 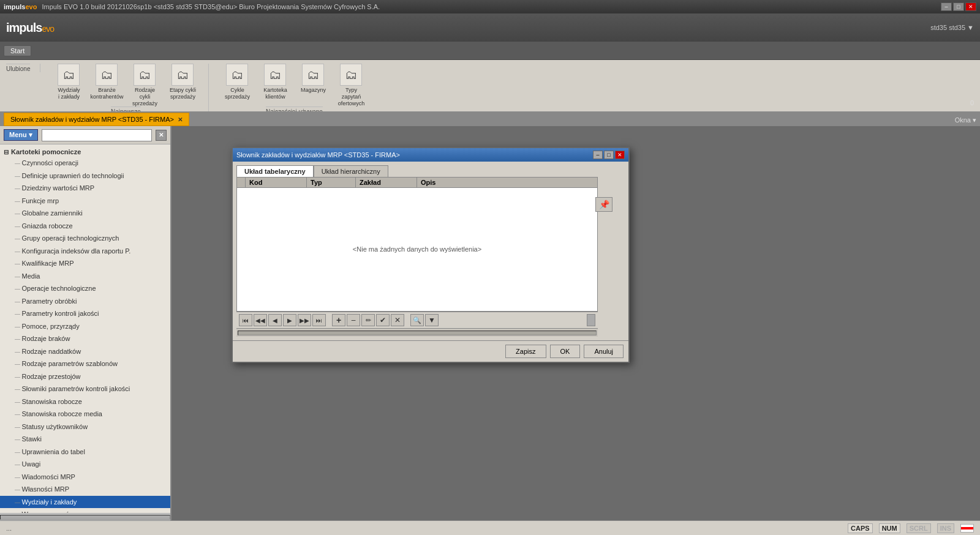 I want to click on tree-item-funkcje: Funkcje mrp, so click(x=85, y=201).